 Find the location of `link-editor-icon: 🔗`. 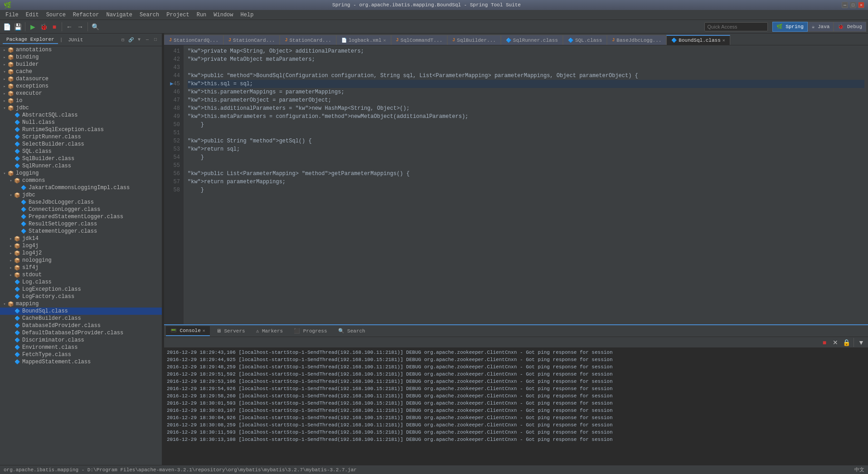

link-editor-icon: 🔗 is located at coordinates (131, 40).